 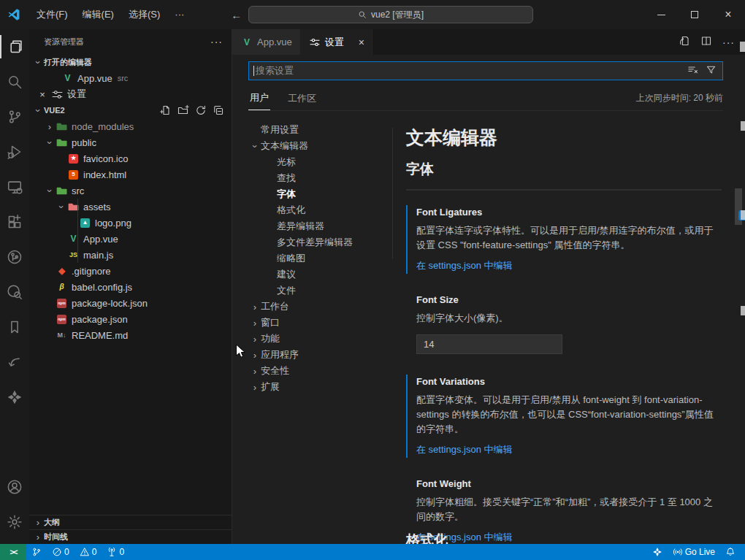 I want to click on remote-indicator: ><, so click(x=13, y=552).